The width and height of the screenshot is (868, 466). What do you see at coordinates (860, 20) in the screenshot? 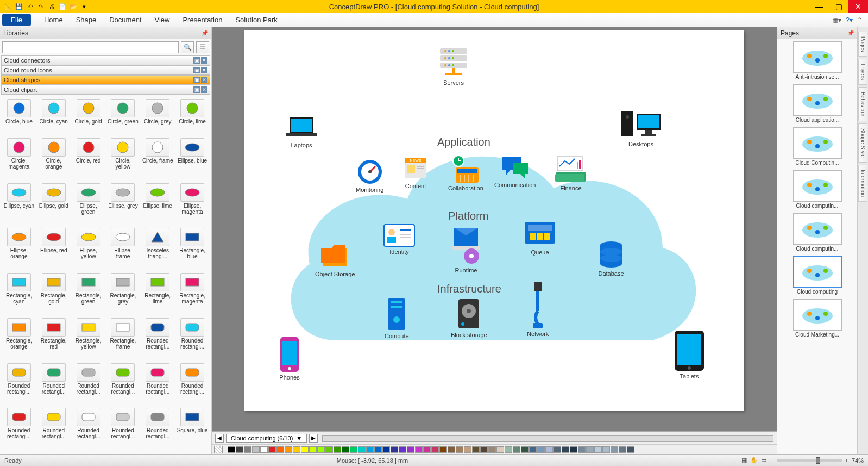
I see `collapse-ribbon-icon: ⌃` at bounding box center [860, 20].